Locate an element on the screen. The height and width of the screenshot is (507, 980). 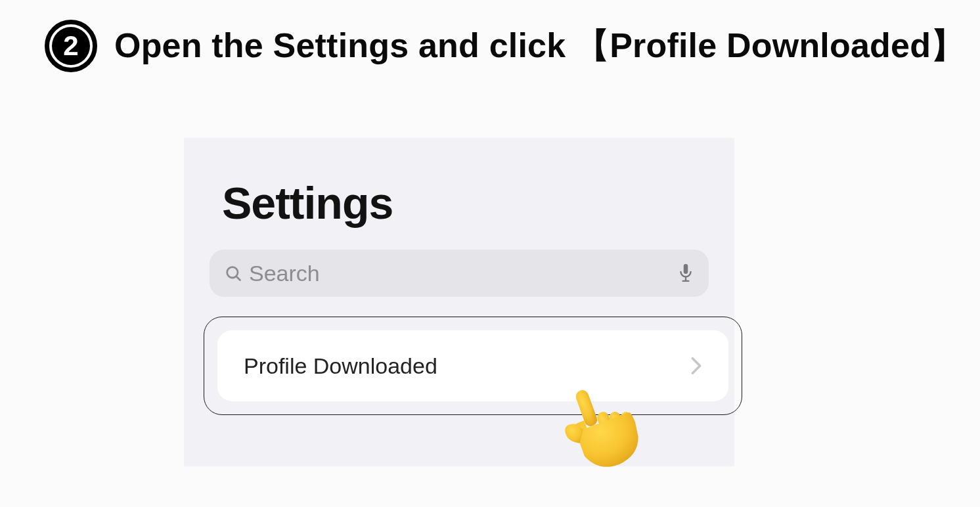
profile-downloaded-cell: Profile Downloaded is located at coordinates (473, 366).